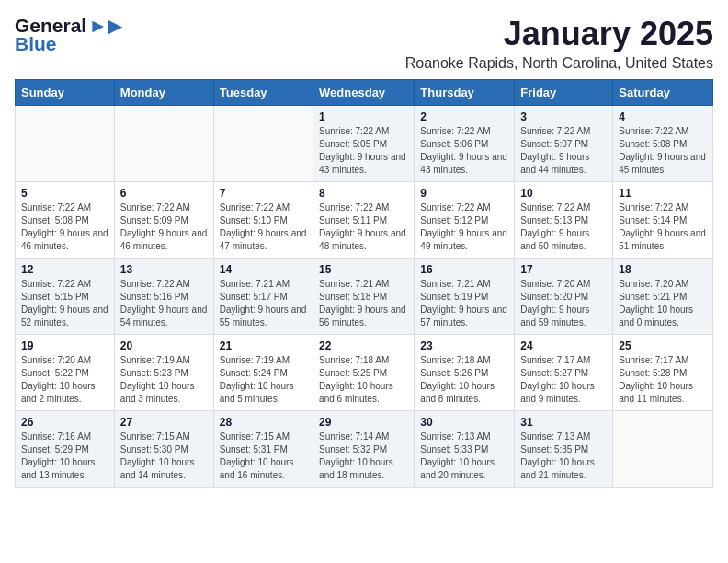 The height and width of the screenshot is (563, 728). What do you see at coordinates (164, 193) in the screenshot?
I see `day-number: 6` at bounding box center [164, 193].